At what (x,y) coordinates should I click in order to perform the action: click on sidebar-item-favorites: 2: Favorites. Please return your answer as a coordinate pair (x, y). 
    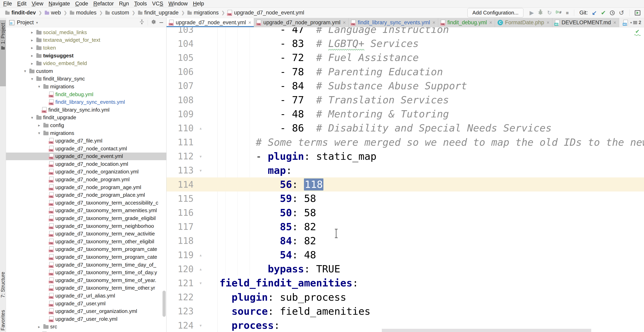
    Looking at the image, I should click on (3, 320).